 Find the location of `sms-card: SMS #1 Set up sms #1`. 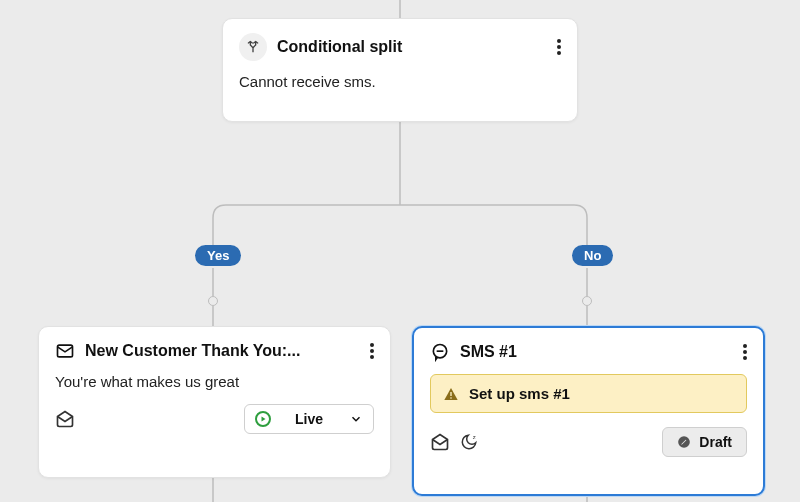

sms-card: SMS #1 Set up sms #1 is located at coordinates (588, 411).